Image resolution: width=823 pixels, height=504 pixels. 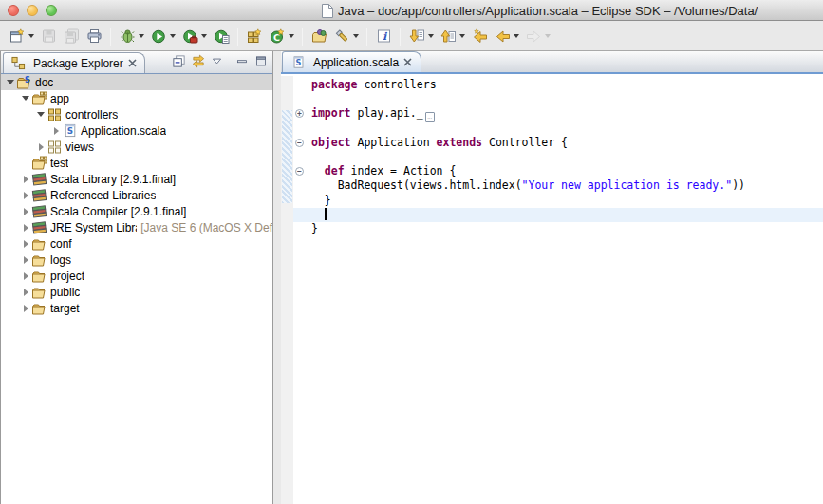 I want to click on code-line-3: +import play.api._..., so click(x=558, y=114).